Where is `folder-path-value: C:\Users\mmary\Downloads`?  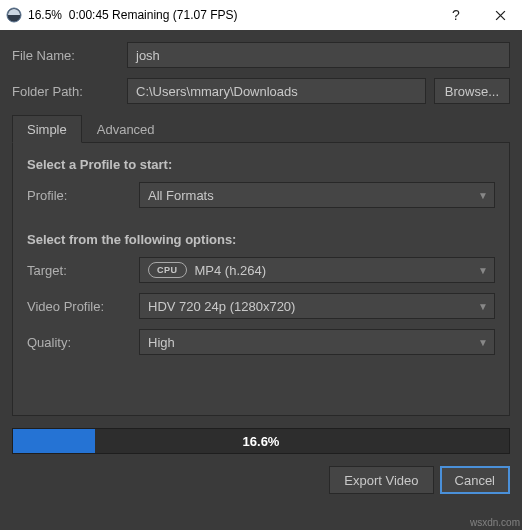
folder-path-value: C:\Users\mmary\Downloads is located at coordinates (217, 92).